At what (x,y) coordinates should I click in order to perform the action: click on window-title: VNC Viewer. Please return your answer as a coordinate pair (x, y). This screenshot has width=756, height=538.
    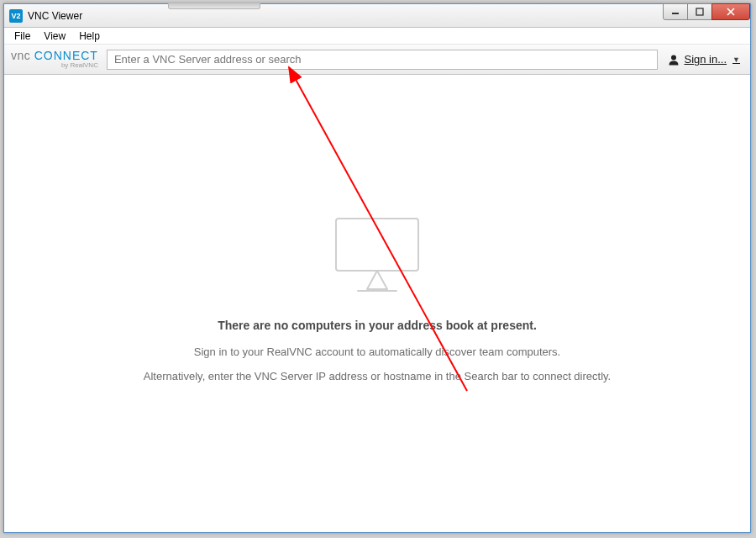
    Looking at the image, I should click on (55, 16).